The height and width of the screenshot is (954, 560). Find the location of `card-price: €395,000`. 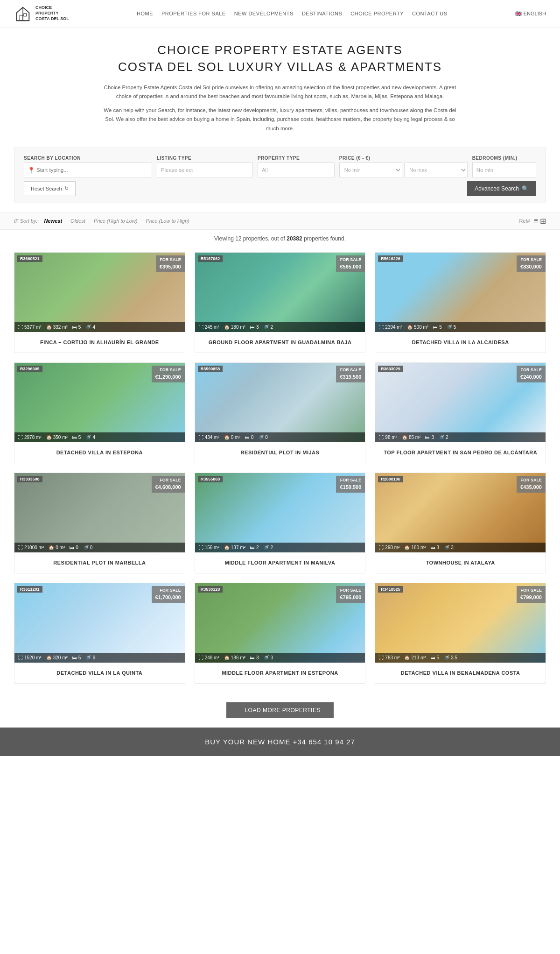

card-price: €395,000 is located at coordinates (170, 267).